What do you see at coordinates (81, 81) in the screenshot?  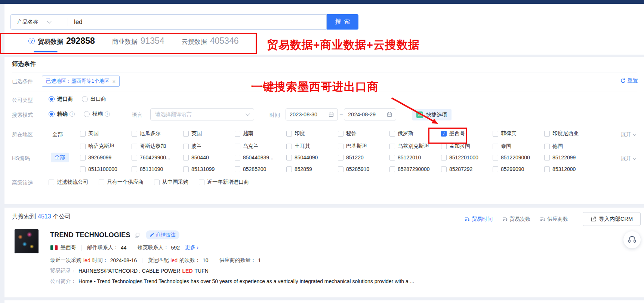 I see `selected-region-tag: 已选地区：墨西哥等1个地区 ×` at bounding box center [81, 81].